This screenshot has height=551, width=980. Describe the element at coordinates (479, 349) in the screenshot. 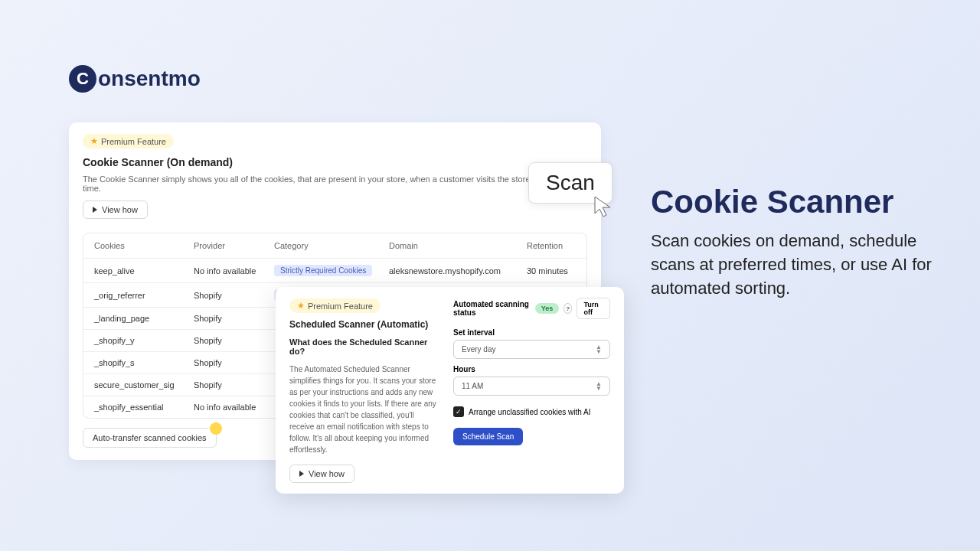

I see `interval-value: Every day` at that location.